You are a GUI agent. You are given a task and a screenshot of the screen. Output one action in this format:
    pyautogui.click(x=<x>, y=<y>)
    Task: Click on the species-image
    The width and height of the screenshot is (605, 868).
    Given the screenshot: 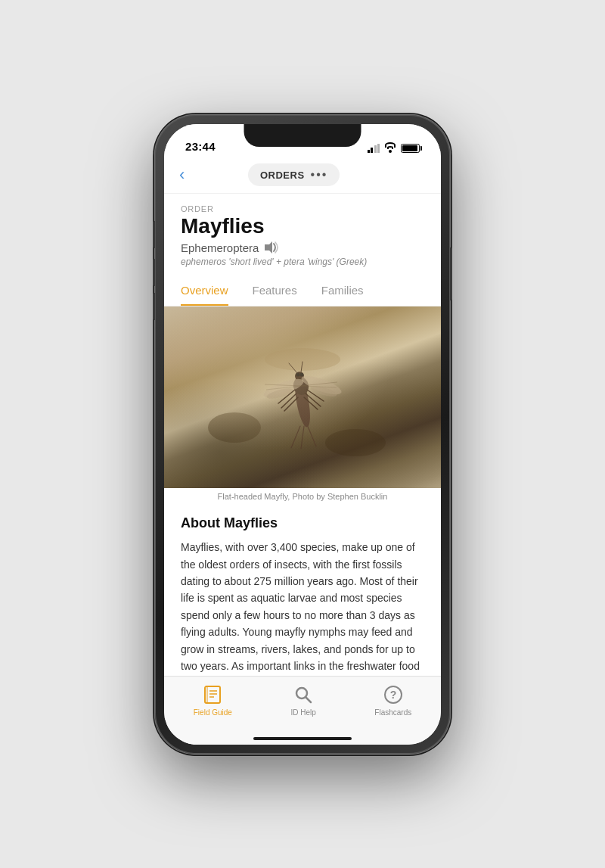 What is the action you would take?
    pyautogui.click(x=302, y=397)
    